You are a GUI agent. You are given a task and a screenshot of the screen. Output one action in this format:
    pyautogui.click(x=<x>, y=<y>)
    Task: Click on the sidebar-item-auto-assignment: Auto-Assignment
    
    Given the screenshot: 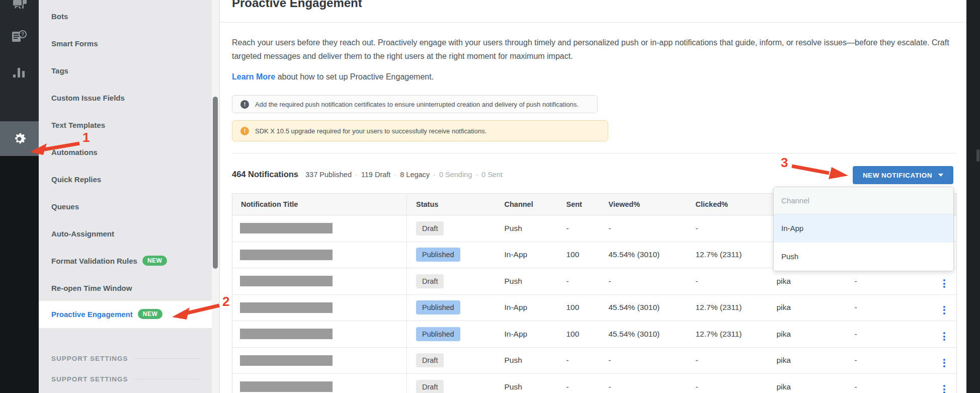 What is the action you would take?
    pyautogui.click(x=125, y=234)
    